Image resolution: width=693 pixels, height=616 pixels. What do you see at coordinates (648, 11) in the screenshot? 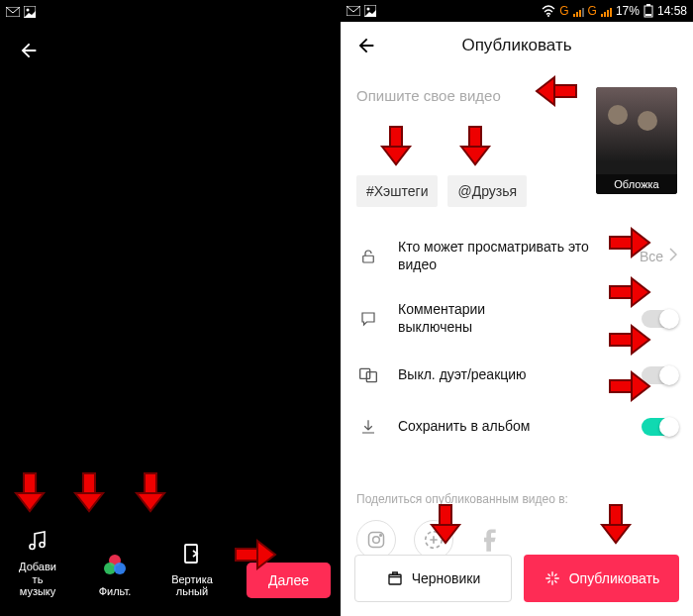
I see `battery-icon` at bounding box center [648, 11].